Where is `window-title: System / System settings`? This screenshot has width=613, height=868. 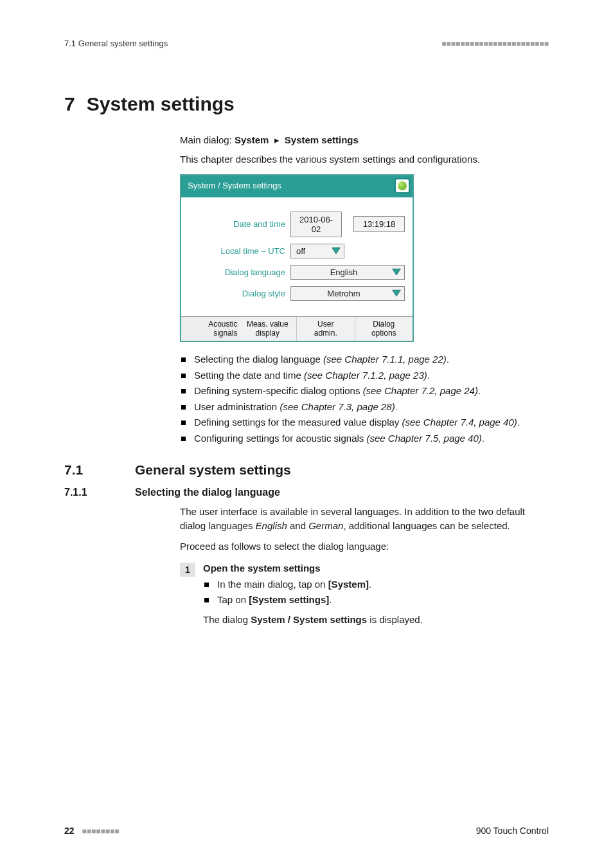 window-title: System / System settings is located at coordinates (235, 185).